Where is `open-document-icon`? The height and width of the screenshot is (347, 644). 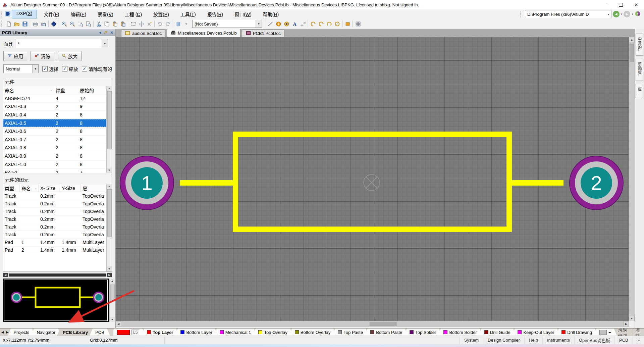
open-document-icon is located at coordinates (17, 24).